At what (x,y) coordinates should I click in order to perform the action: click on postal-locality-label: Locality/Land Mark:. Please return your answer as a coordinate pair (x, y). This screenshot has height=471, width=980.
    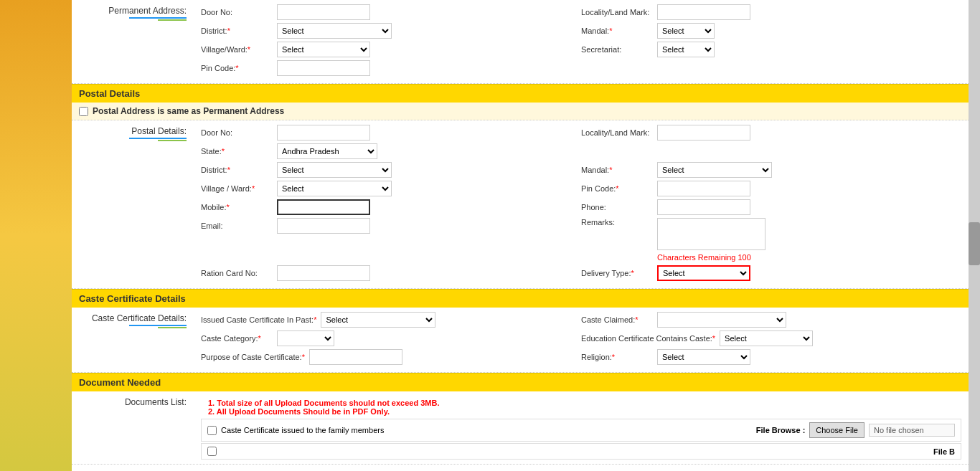
    Looking at the image, I should click on (617, 133).